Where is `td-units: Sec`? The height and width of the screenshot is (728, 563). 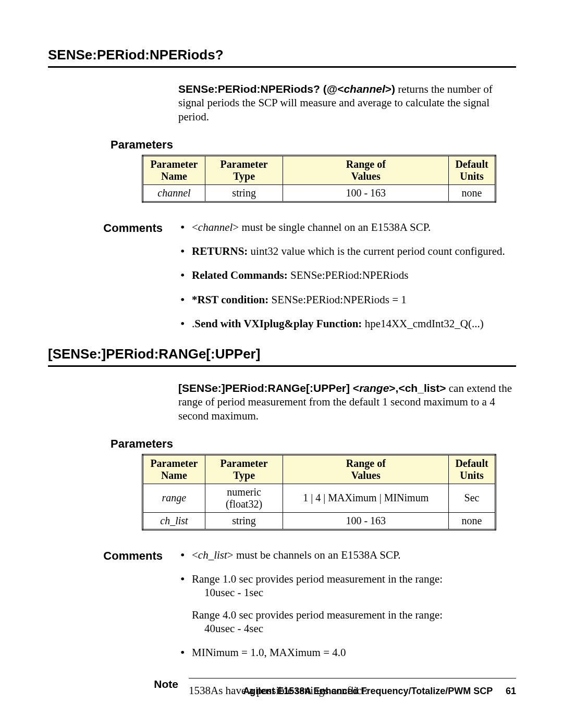 td-units: Sec is located at coordinates (472, 498).